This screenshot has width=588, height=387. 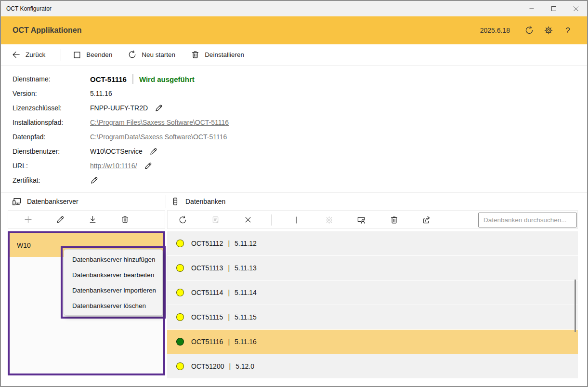 I want to click on db-toolbar-divider, so click(x=272, y=220).